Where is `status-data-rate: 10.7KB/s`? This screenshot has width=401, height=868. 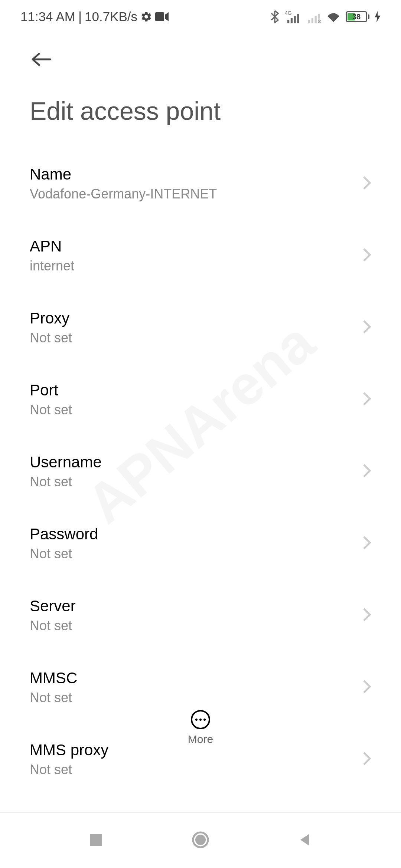
status-data-rate: 10.7KB/s is located at coordinates (111, 17).